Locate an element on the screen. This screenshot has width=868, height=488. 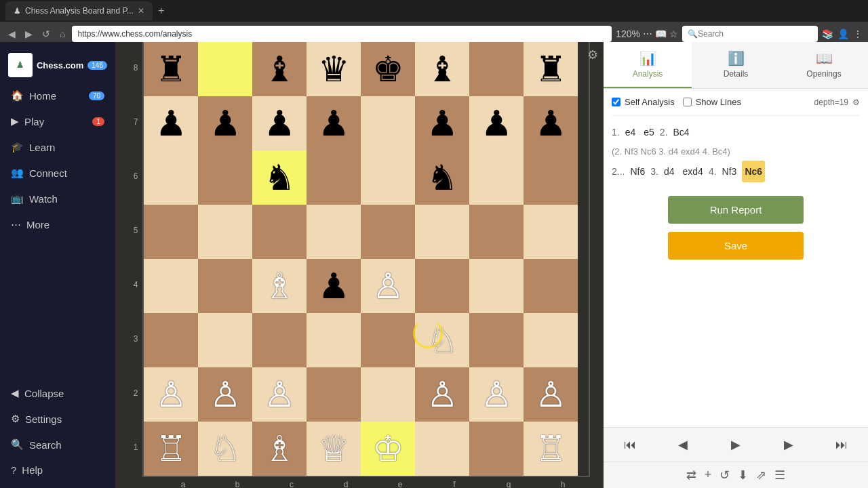
flip-board-icon: ⇄ is located at coordinates (692, 475).